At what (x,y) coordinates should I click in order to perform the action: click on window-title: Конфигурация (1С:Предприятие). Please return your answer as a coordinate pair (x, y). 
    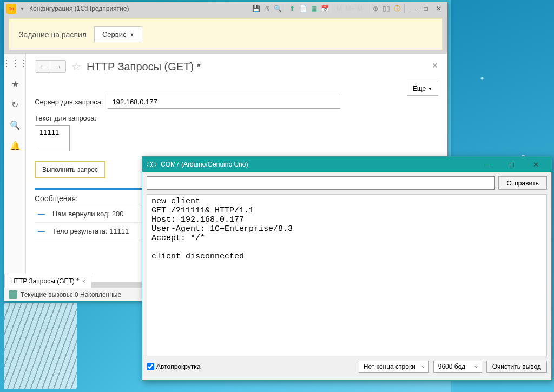
    Looking at the image, I should click on (79, 9).